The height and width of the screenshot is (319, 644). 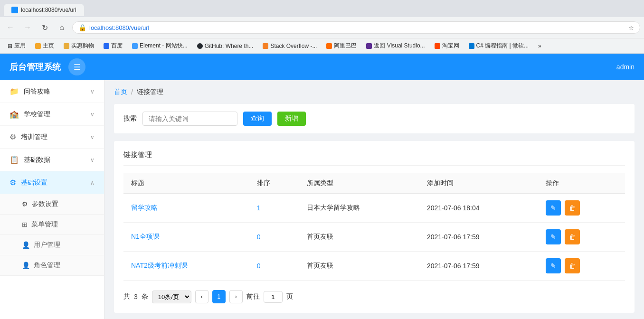 I want to click on pagination: 共 3 条 10条/页 ‹ 1 › 前往 页, so click(x=374, y=297).